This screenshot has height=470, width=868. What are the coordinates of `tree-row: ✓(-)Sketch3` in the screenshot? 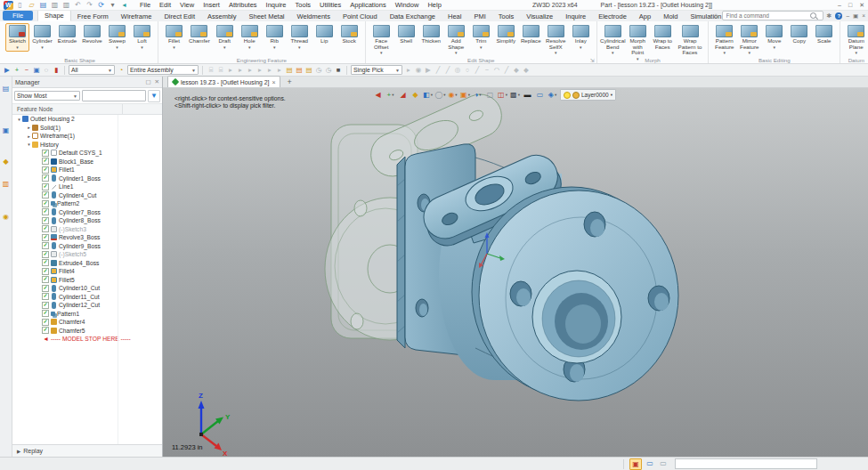 It's located at (87, 230).